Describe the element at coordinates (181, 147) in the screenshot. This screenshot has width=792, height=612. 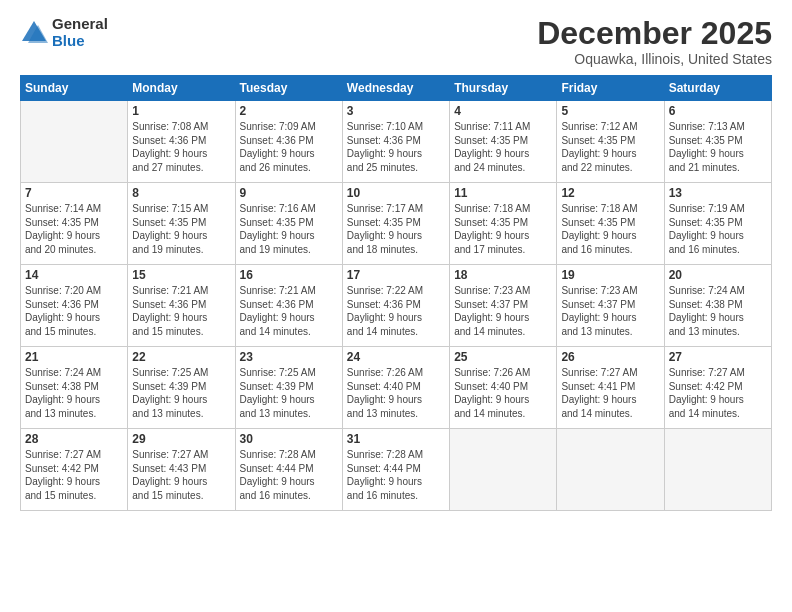
I see `day-info: Sunrise: 7:08 AMSunset: 4:36 PMDaylight:…` at that location.